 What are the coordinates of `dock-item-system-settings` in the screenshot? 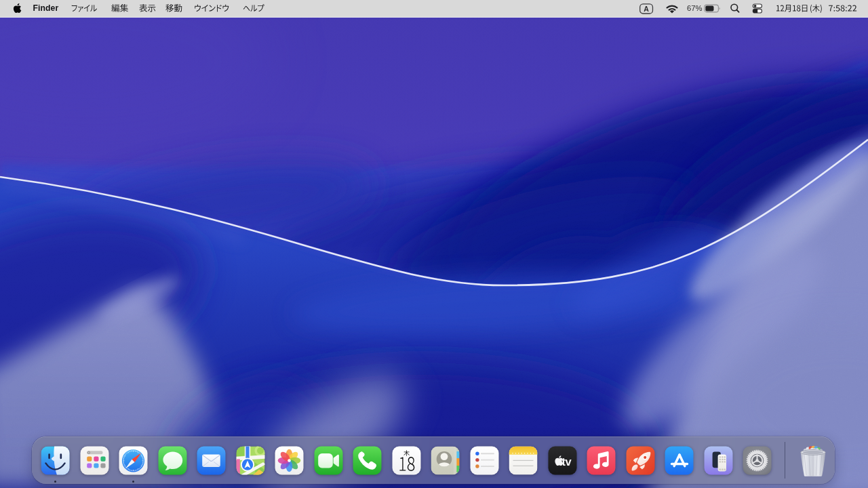 It's located at (757, 461).